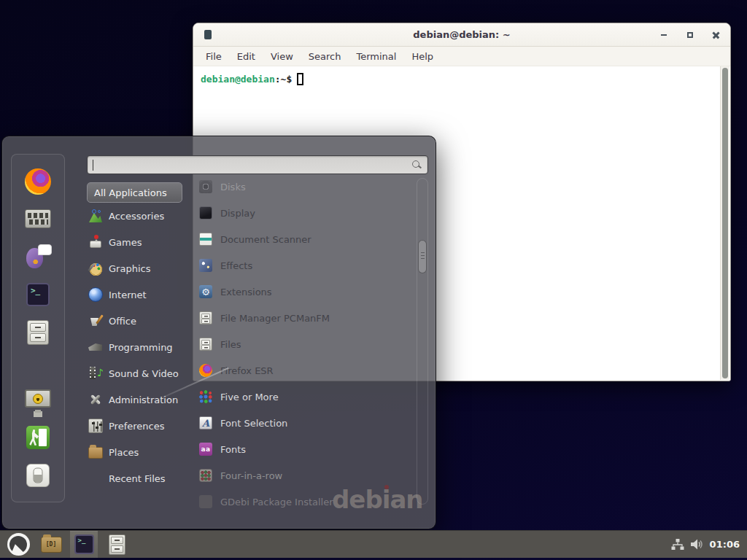 The width and height of the screenshot is (747, 560). What do you see at coordinates (417, 165) in the screenshot?
I see `search-icon` at bounding box center [417, 165].